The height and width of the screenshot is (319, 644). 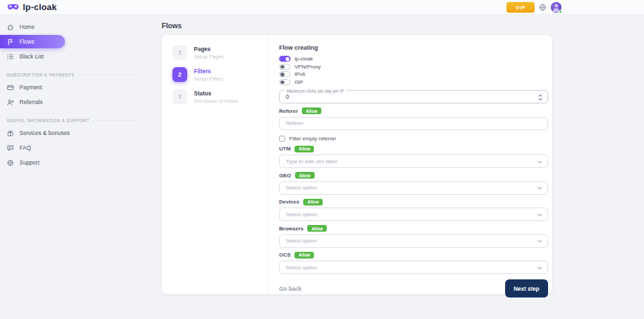 I want to click on utm-allow-badge: Allow, so click(x=305, y=149).